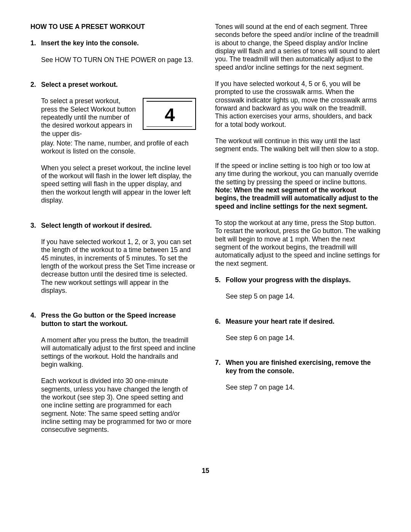 This screenshot has width=411, height=532. Describe the element at coordinates (119, 85) in the screenshot. I see `step-heading: Select a preset workout.` at that location.